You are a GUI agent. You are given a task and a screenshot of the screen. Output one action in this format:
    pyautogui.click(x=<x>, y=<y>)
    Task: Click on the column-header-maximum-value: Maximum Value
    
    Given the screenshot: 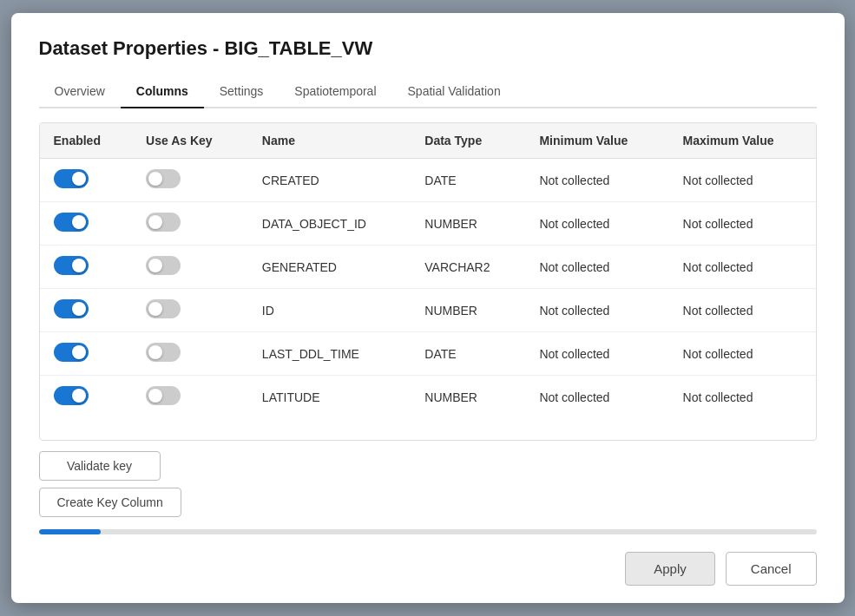 What is the action you would take?
    pyautogui.click(x=743, y=141)
    